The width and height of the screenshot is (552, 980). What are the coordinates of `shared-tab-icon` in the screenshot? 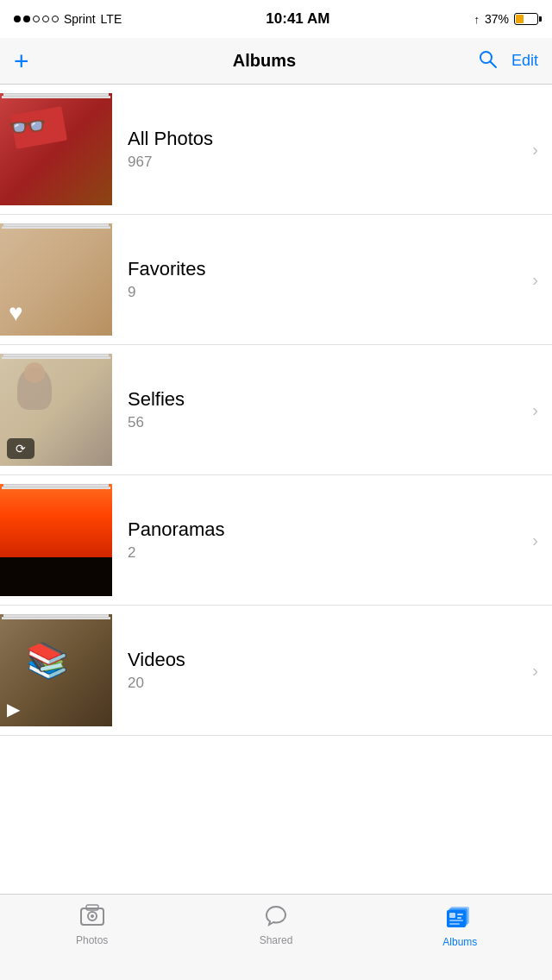 It's located at (276, 917).